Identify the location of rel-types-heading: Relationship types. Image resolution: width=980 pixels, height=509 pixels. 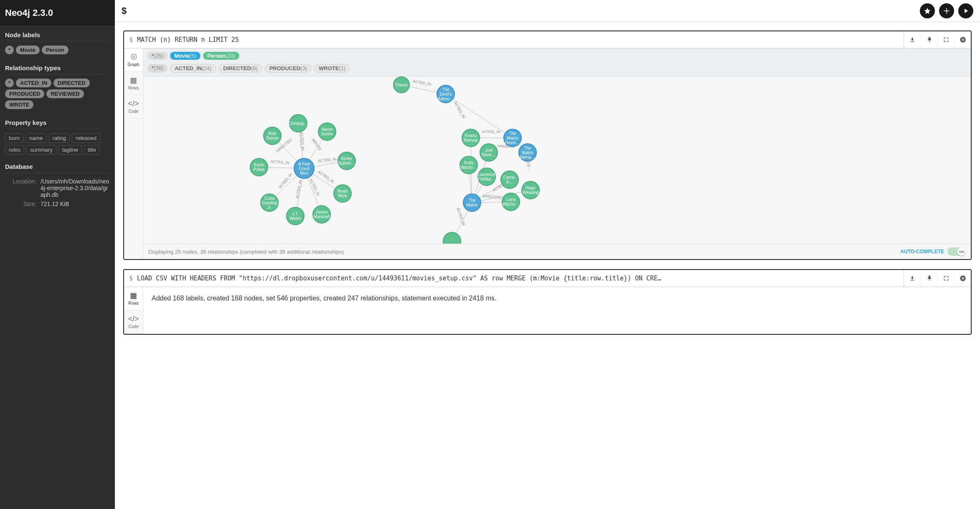
(58, 69).